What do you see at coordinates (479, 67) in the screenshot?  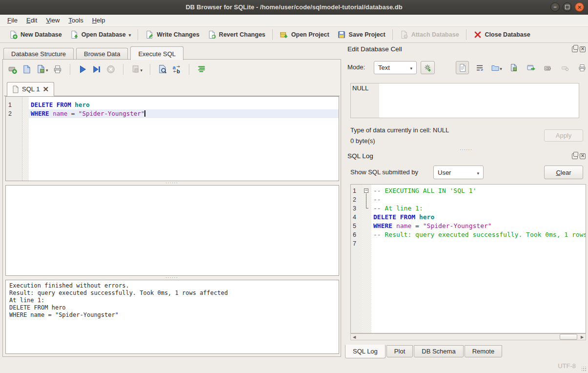 I see `word-wrap-button` at bounding box center [479, 67].